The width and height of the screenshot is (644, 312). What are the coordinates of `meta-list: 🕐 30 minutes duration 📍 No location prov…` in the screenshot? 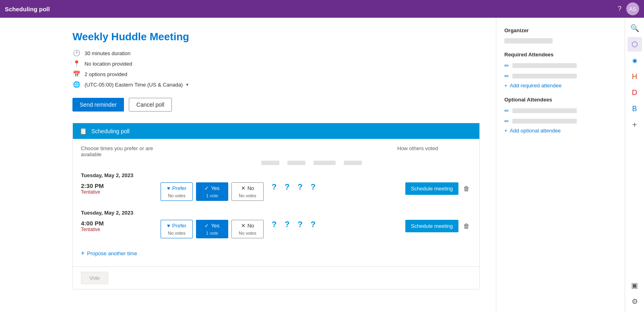 It's located at (276, 69).